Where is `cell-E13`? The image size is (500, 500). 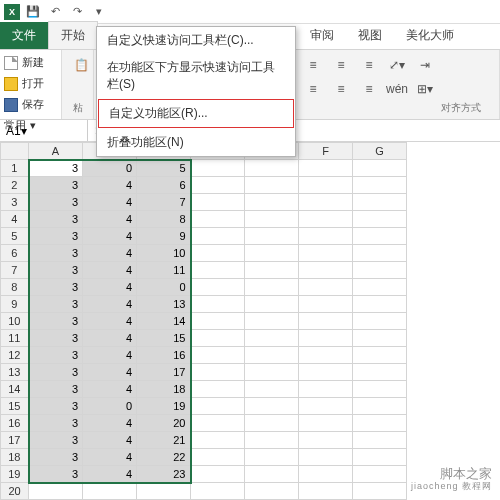 cell-E13 is located at coordinates (272, 372).